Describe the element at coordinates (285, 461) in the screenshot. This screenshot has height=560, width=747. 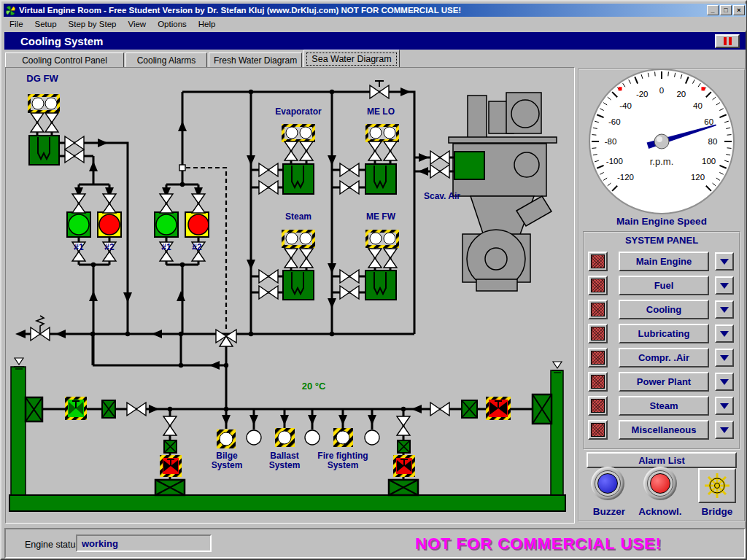
I see `label-ballast-system: Ballast System` at that location.